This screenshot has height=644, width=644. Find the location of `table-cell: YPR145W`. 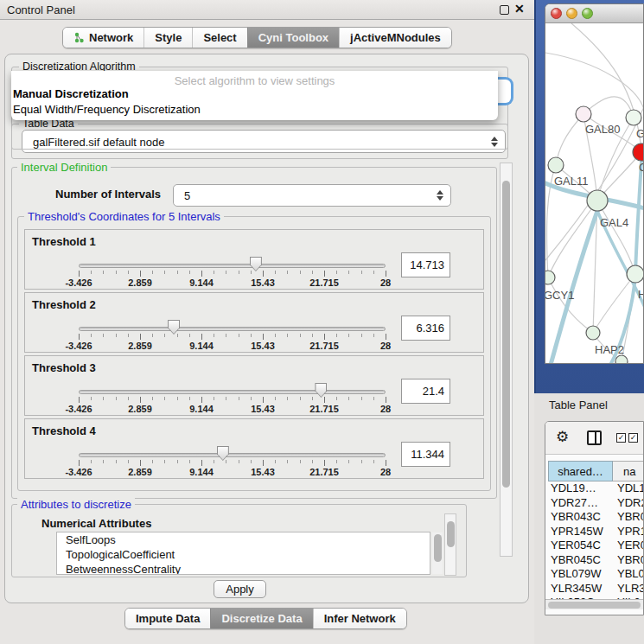

table-cell: YPR145W is located at coordinates (581, 532).